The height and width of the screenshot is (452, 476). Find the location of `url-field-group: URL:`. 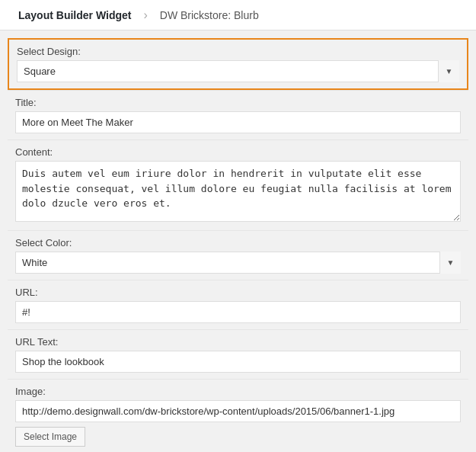

url-field-group: URL: is located at coordinates (238, 305).